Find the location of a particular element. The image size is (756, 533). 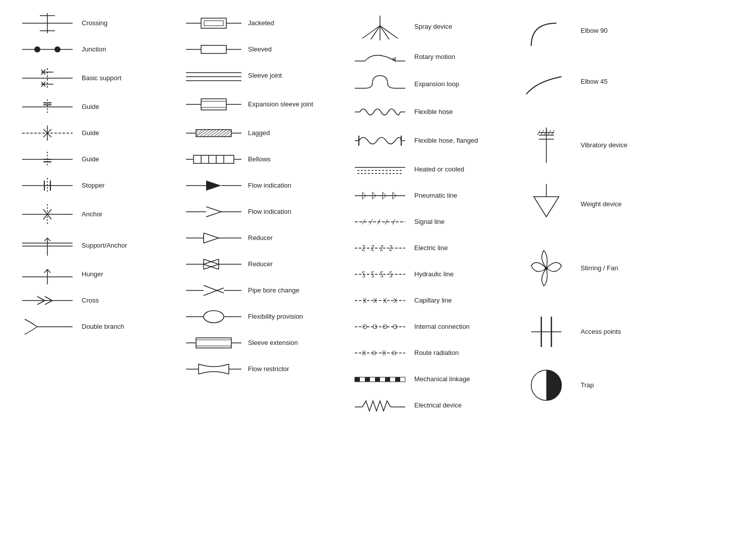

symbol-junction is located at coordinates (47, 49).